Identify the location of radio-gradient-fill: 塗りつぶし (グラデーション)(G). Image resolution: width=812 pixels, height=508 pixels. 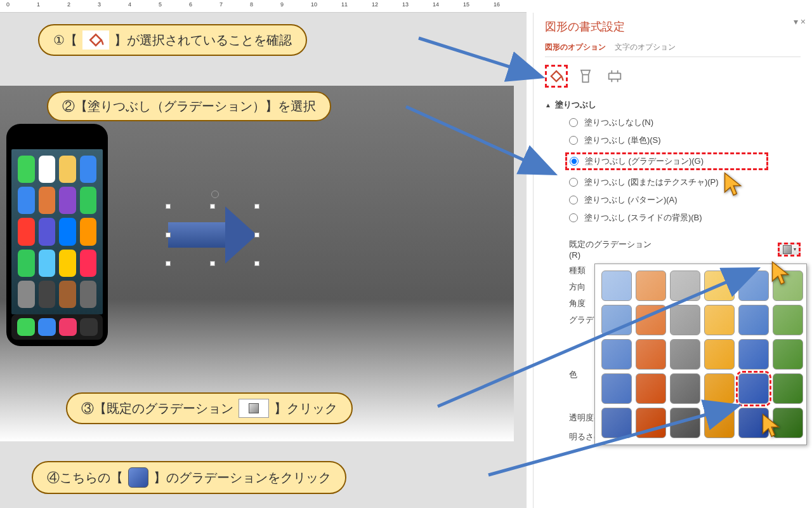
(667, 161).